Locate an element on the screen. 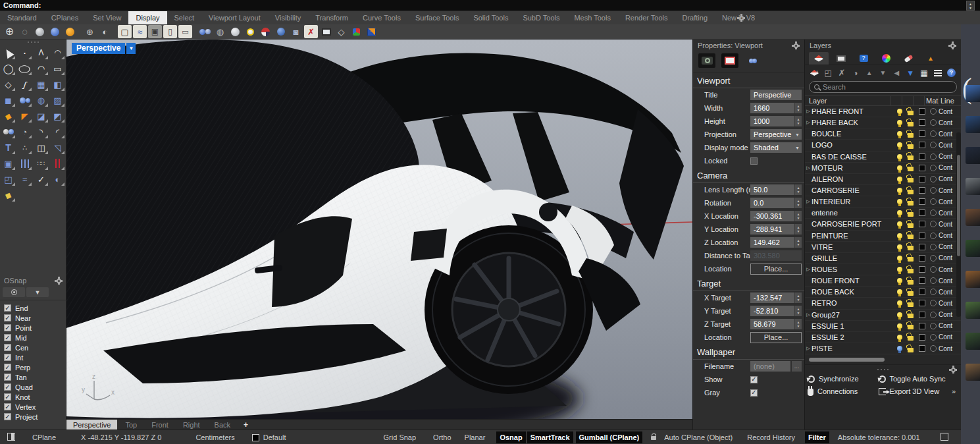 The image size is (980, 444). place-button: Place... is located at coordinates (776, 337).